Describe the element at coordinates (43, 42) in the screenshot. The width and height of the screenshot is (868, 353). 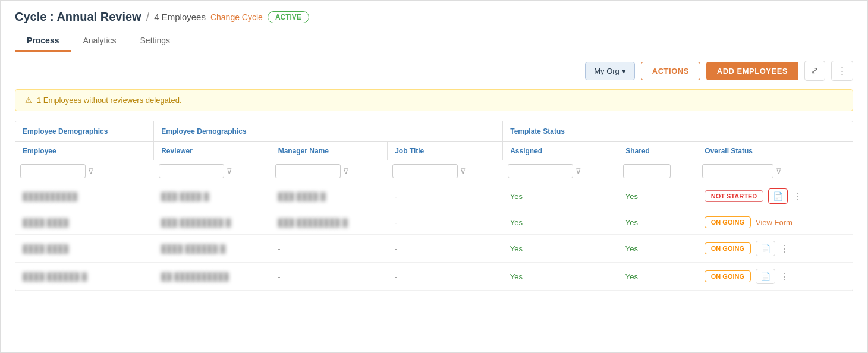
I see `tab-process: Process` at that location.